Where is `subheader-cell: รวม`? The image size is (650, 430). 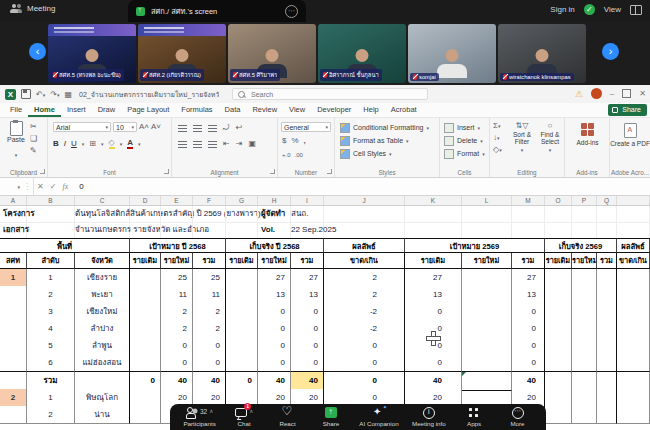
subheader-cell: รวม is located at coordinates (308, 261).